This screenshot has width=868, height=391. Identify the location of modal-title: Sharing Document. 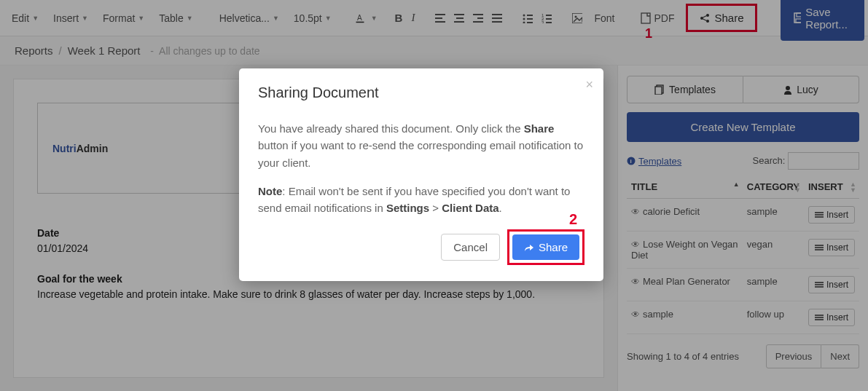
(421, 93).